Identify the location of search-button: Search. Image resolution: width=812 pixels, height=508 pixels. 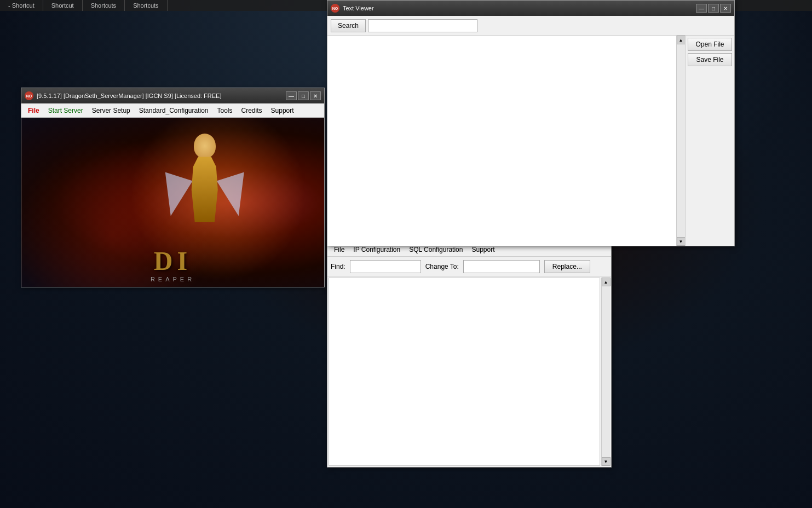
(348, 26).